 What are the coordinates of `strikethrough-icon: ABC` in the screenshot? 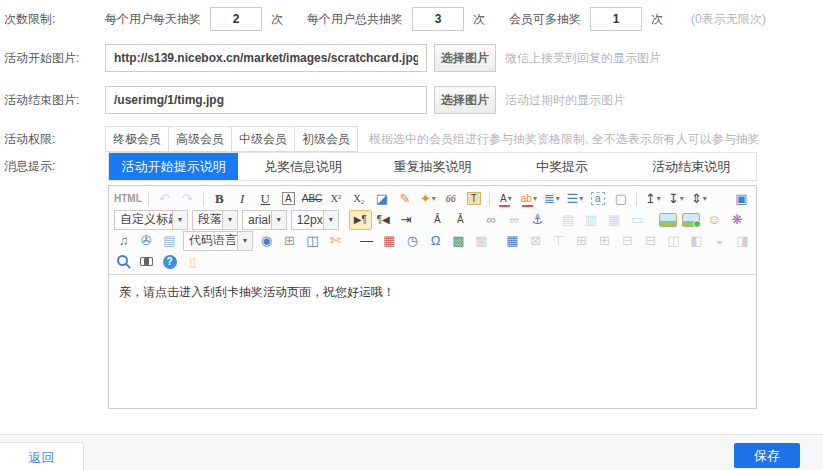 It's located at (312, 199).